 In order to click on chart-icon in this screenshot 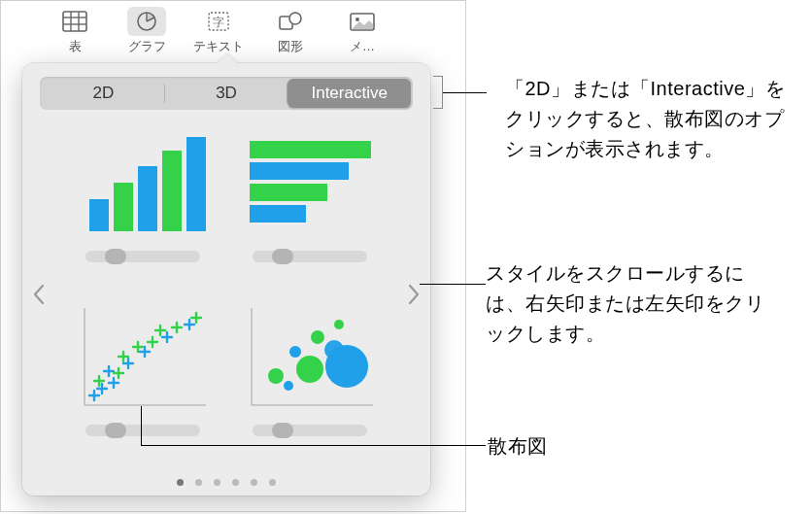, I will do `click(147, 21)`.